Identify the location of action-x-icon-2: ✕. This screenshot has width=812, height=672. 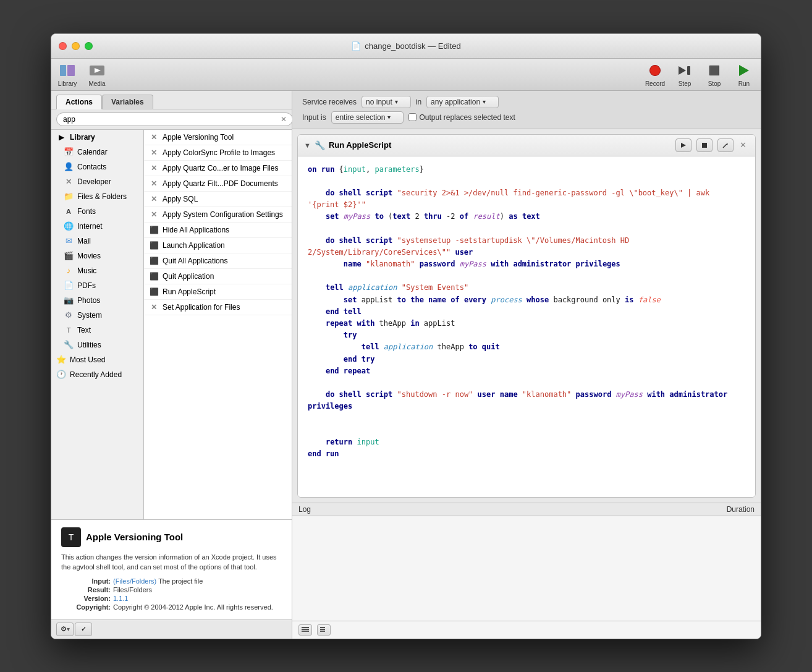
(154, 153).